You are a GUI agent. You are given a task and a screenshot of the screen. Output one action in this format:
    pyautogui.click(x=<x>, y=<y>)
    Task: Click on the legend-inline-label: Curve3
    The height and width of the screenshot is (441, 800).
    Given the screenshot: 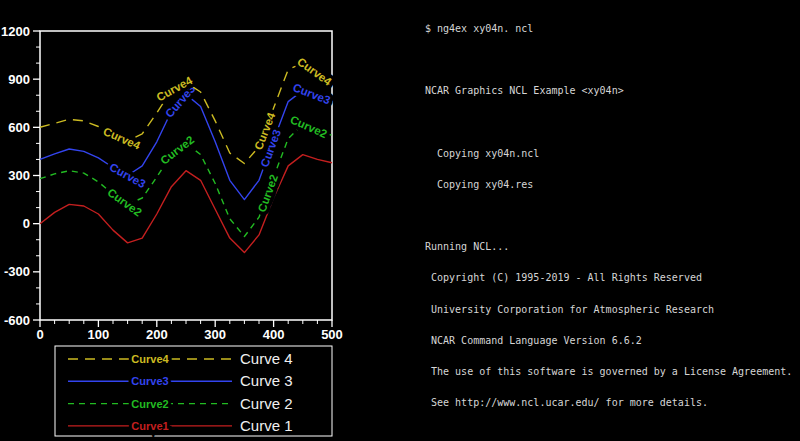 What is the action you would take?
    pyautogui.click(x=150, y=381)
    